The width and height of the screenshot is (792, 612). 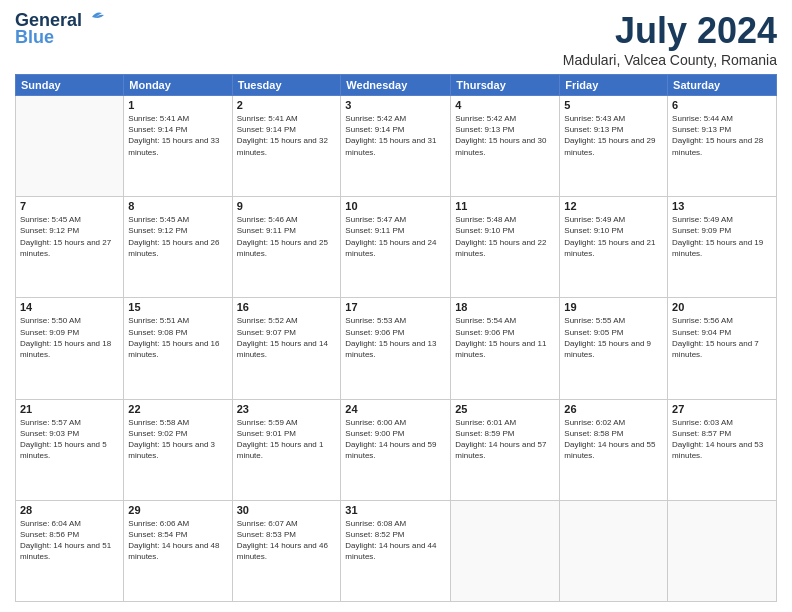 What do you see at coordinates (95, 17) in the screenshot?
I see `logo-bird-icon` at bounding box center [95, 17].